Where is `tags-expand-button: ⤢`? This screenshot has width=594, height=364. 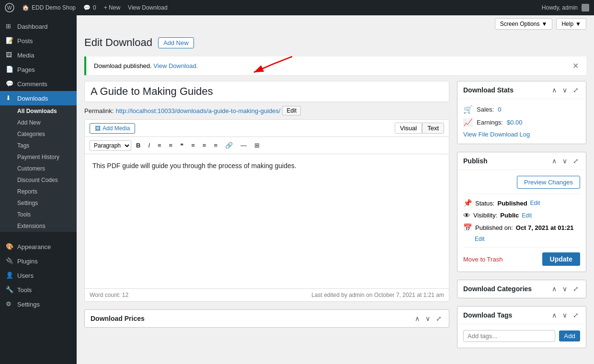 tags-expand-button: ⤢ is located at coordinates (576, 315).